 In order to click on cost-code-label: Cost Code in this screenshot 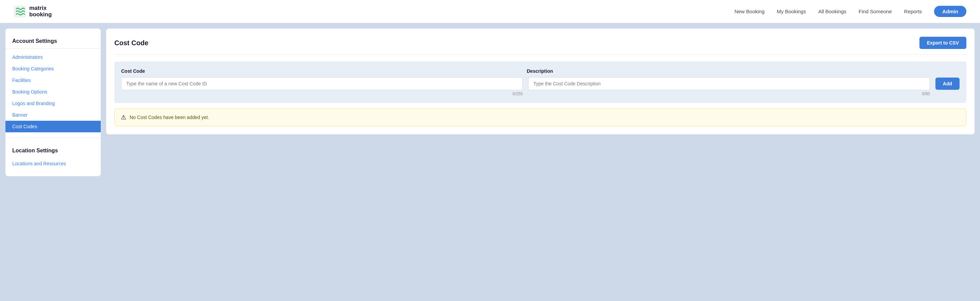, I will do `click(321, 71)`.